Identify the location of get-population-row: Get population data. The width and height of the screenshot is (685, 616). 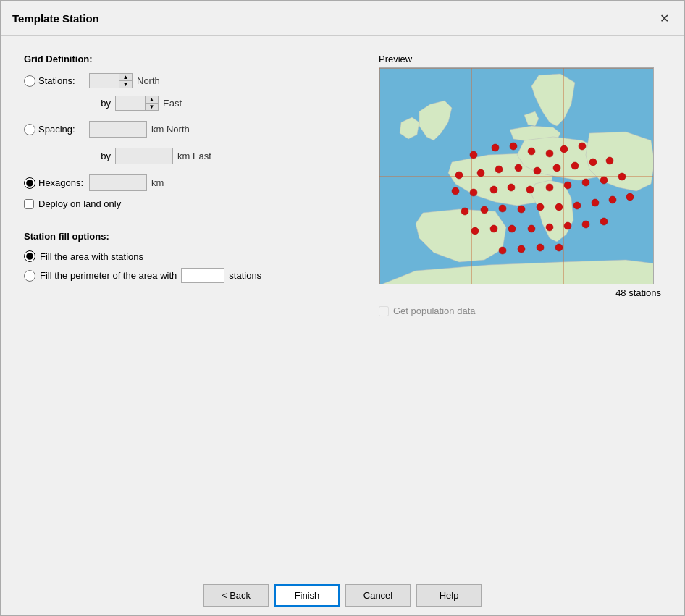
(520, 311).